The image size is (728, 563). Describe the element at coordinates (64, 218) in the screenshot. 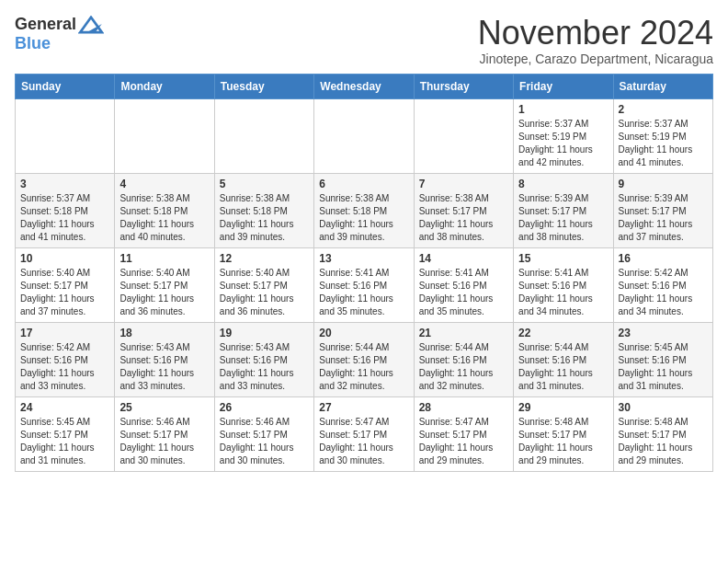

I see `day-info: Sunrise: 5:37 AM Sunset: 5:18 PM Dayligh…` at that location.